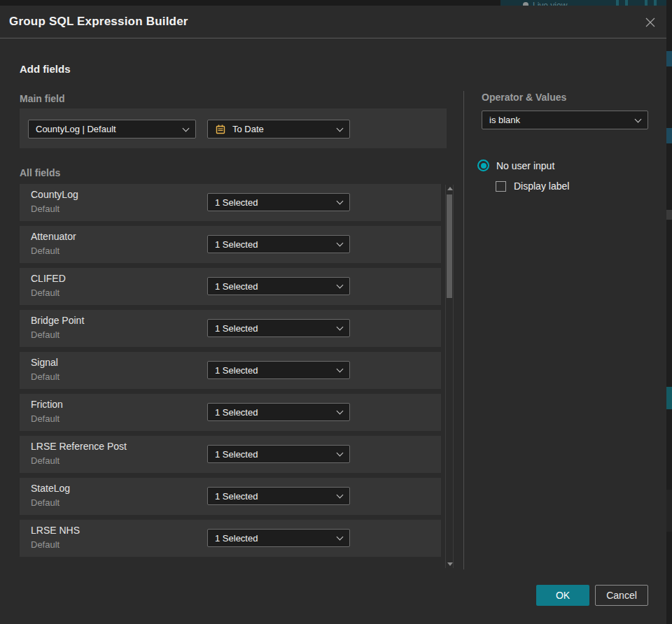 This screenshot has height=624, width=672. What do you see at coordinates (542, 186) in the screenshot?
I see `display-label-label: Display label` at bounding box center [542, 186].